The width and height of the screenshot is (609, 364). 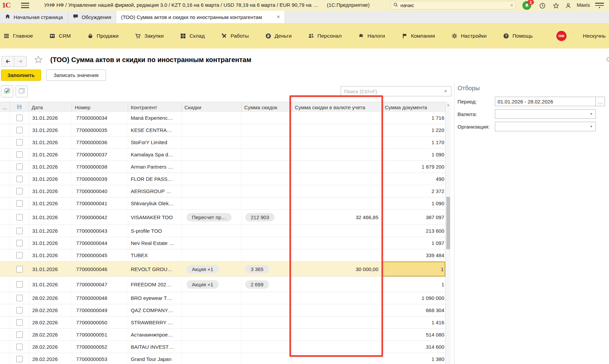 I want to click on tab-active: (ТОО) Сумма актов и скидки по иностранны…, so click(x=200, y=17).